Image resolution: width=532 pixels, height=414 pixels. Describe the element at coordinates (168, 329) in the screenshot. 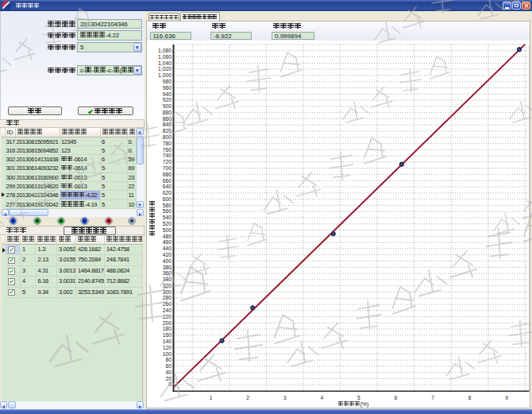

I see `svg-text: 180` at that location.